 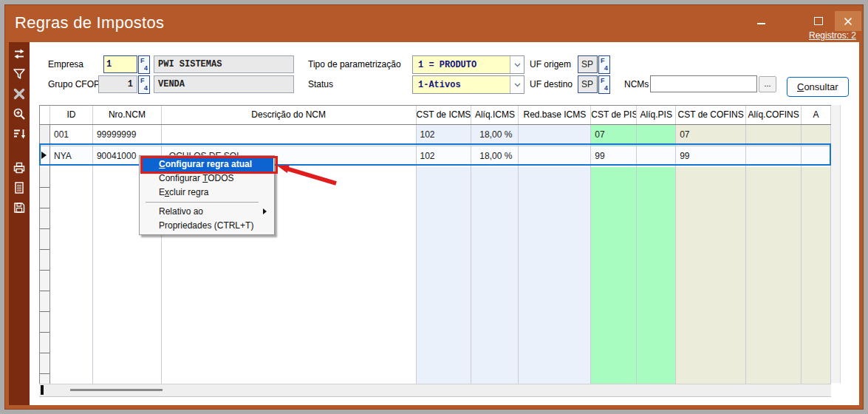 I want to click on grupo-cfop-f4-button: F4, so click(x=144, y=84).